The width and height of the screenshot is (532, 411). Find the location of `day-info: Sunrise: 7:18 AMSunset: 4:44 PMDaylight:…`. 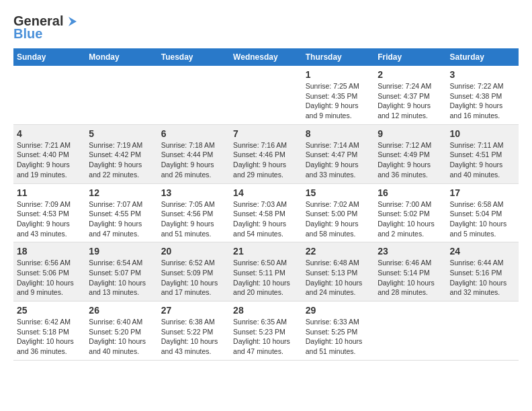

day-info: Sunrise: 7:18 AMSunset: 4:44 PMDaylight:… is located at coordinates (193, 160).